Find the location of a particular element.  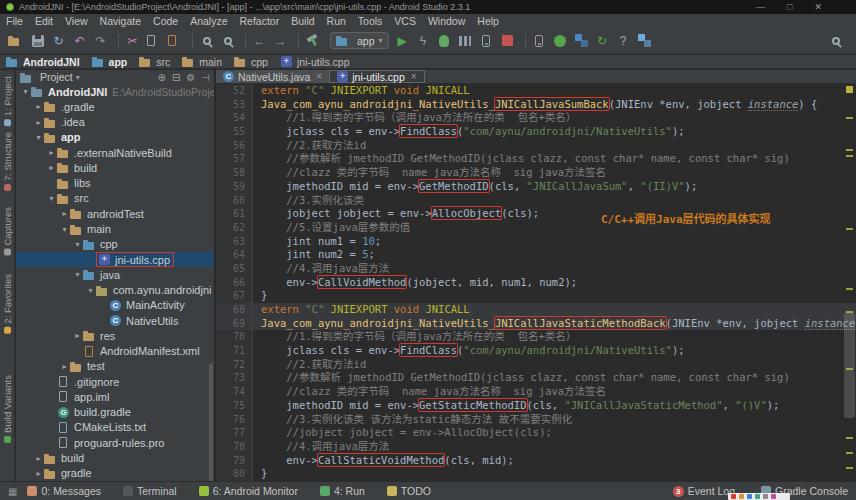

capture-icon is located at coordinates (540, 40).